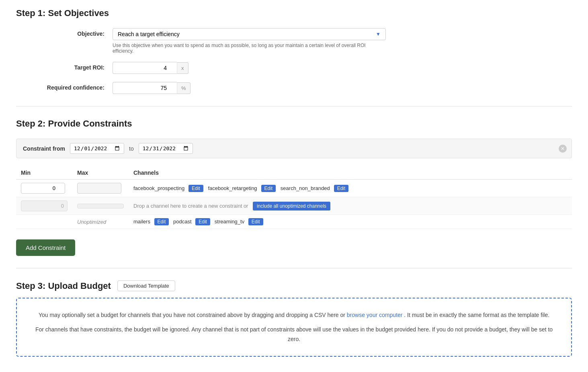 The image size is (588, 372). Describe the element at coordinates (100, 173) in the screenshot. I see `col-max: Max` at that location.